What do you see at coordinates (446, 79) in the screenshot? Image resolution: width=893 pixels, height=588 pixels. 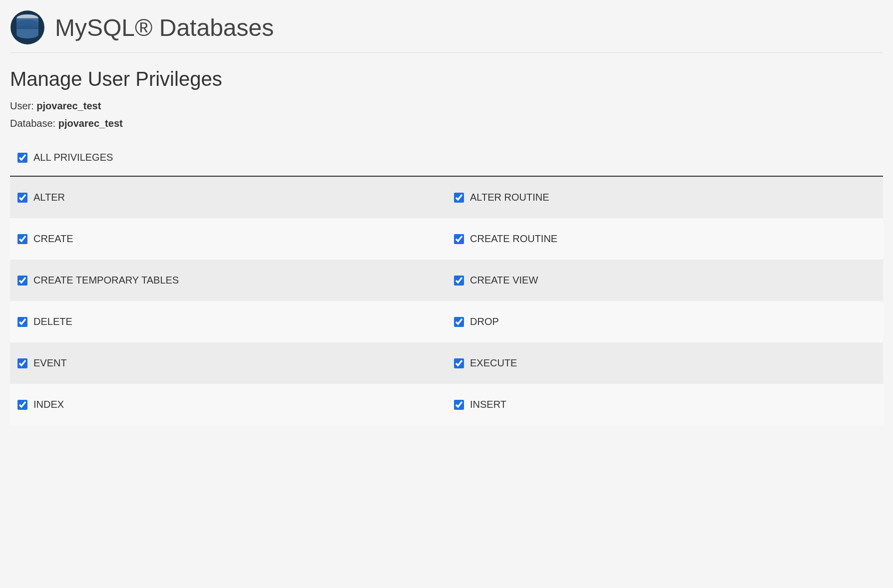 I see `section-title: Manage User Privileges` at bounding box center [446, 79].